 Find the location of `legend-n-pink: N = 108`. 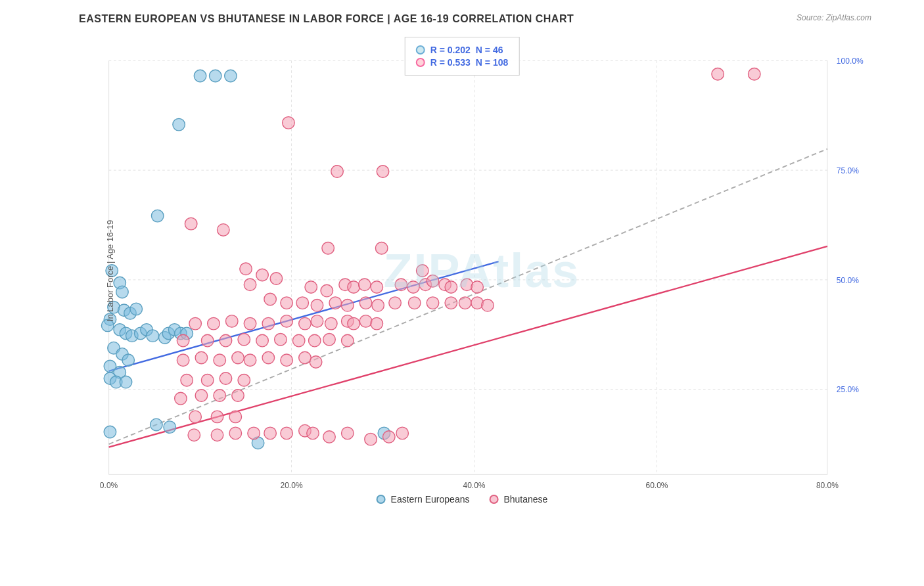

legend-n-pink: N = 108 is located at coordinates (492, 62).